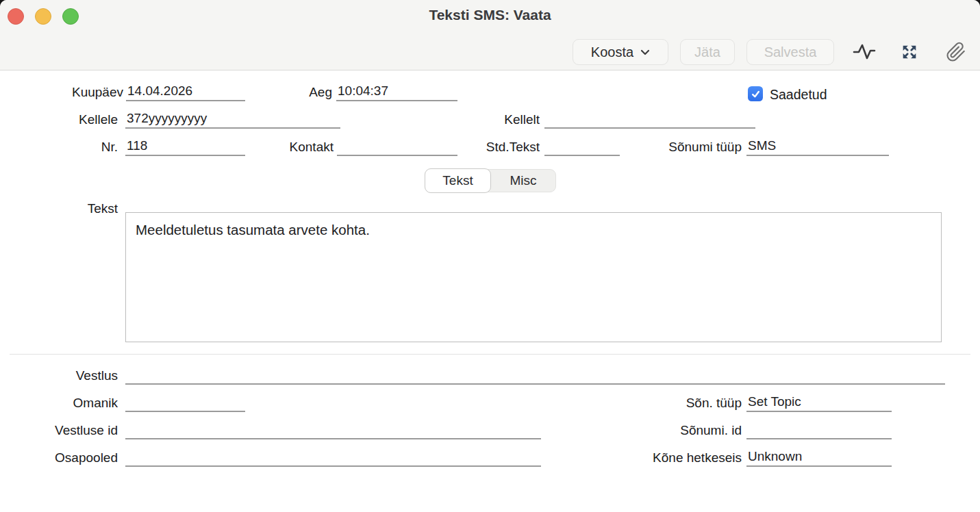  What do you see at coordinates (582, 146) in the screenshot?
I see `std-tekst-input` at bounding box center [582, 146].